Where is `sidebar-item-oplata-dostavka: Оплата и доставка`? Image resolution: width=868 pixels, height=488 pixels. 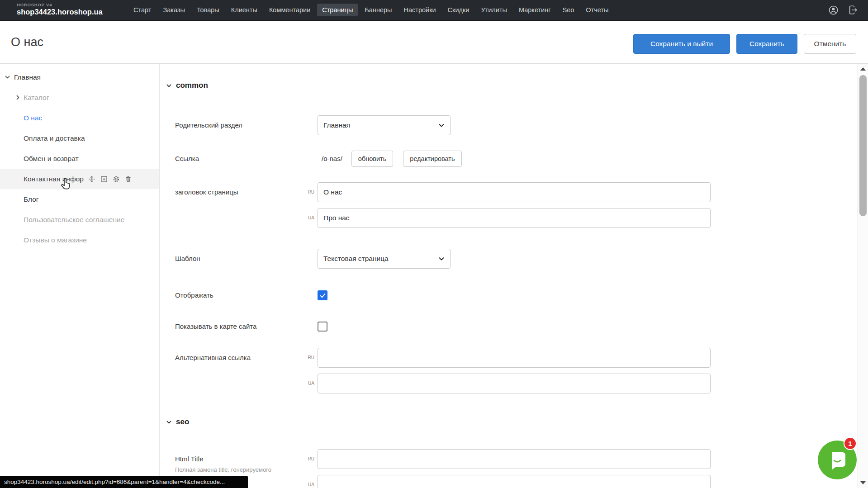 sidebar-item-oplata-dostavka: Оплата и доставка is located at coordinates (80, 138).